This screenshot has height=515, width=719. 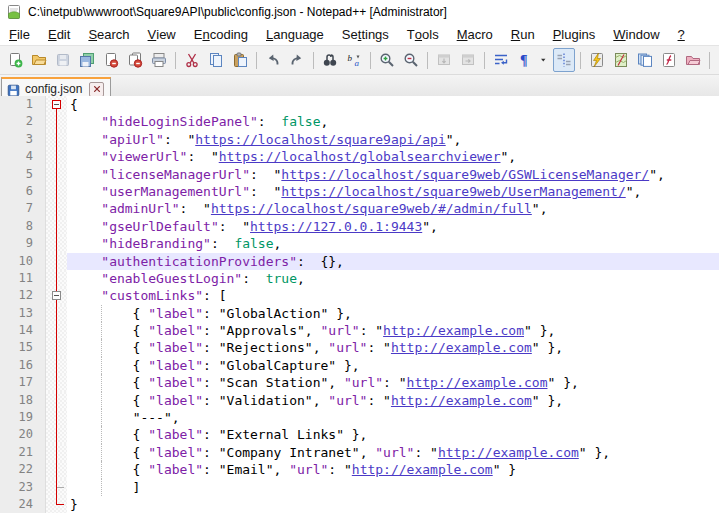 What do you see at coordinates (682, 34) in the screenshot?
I see `menu-item-help: ?` at bounding box center [682, 34].